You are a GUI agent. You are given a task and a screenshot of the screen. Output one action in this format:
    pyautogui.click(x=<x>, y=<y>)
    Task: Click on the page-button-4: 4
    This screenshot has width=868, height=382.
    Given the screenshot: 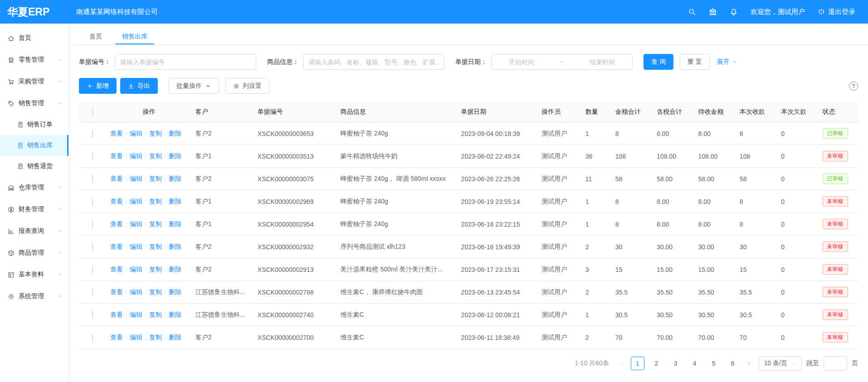 What is the action you would take?
    pyautogui.click(x=695, y=363)
    